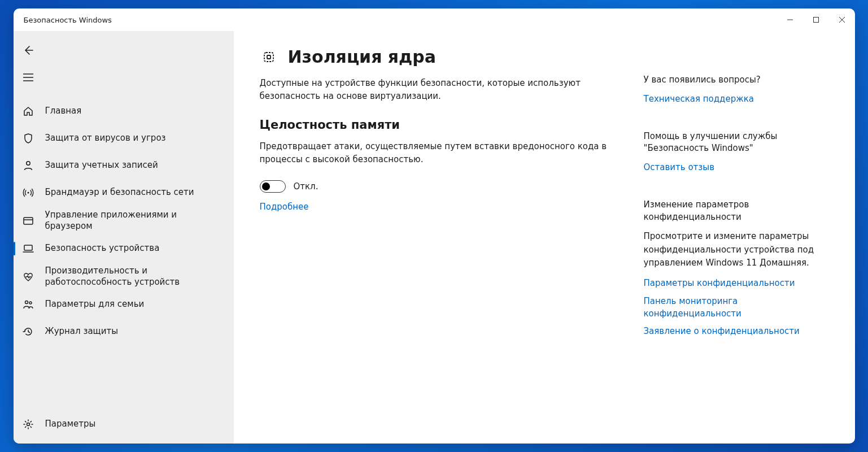  Describe the element at coordinates (734, 284) in the screenshot. I see `privacy-settings-link: Параметры конфиденциальности` at that location.